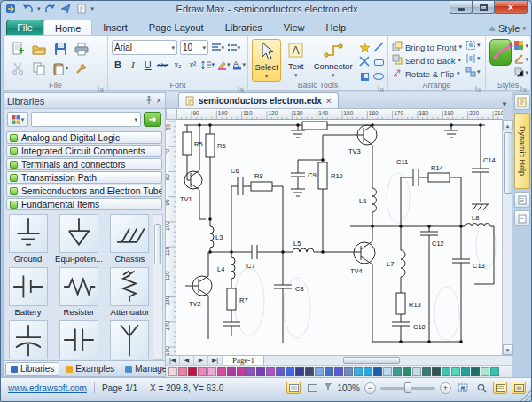 Image resolution: width=532 pixels, height=402 pixels. Describe the element at coordinates (39, 49) in the screenshot. I see `open-button` at that location.